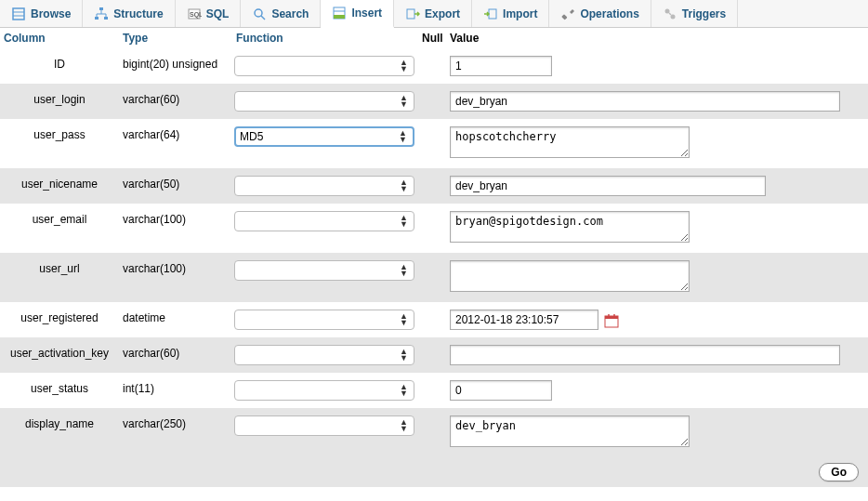 The image size is (868, 501). Describe the element at coordinates (570, 431) in the screenshot. I see `value-input: dev_bryan` at that location.